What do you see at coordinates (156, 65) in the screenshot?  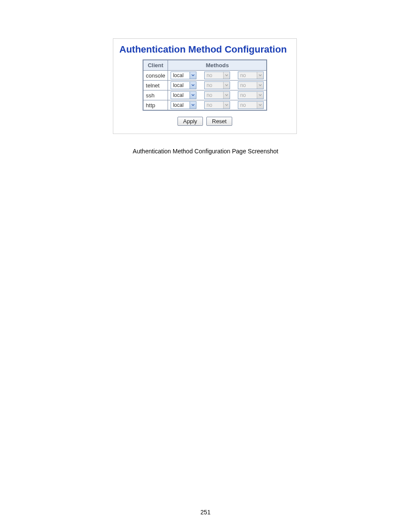 I see `column-header-client: Client` at bounding box center [156, 65].